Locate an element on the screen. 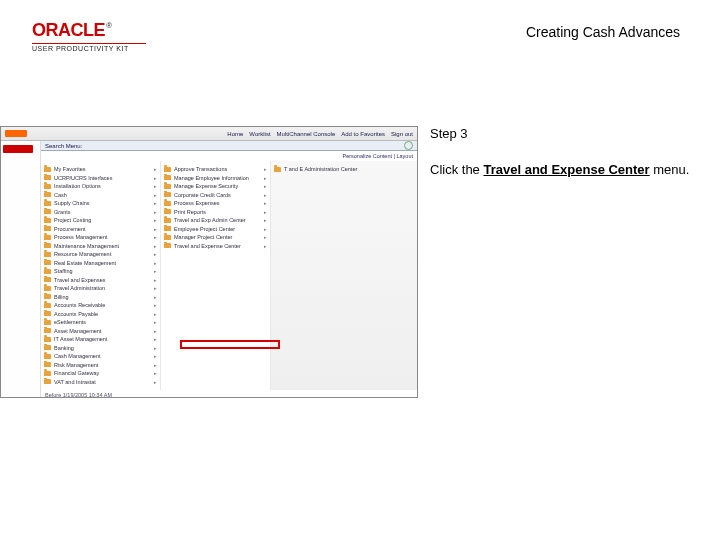 The width and height of the screenshot is (720, 540). menu-item: My Favorites▸ is located at coordinates (100, 170).